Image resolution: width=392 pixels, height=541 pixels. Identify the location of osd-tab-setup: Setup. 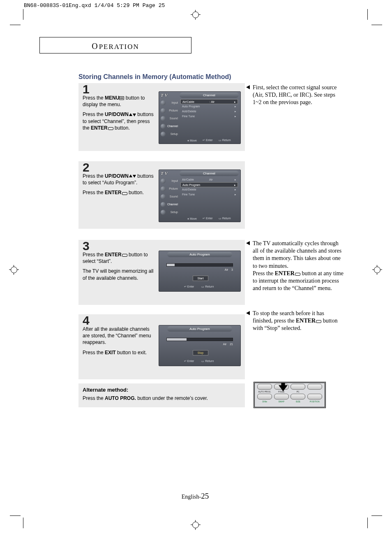
(169, 134).